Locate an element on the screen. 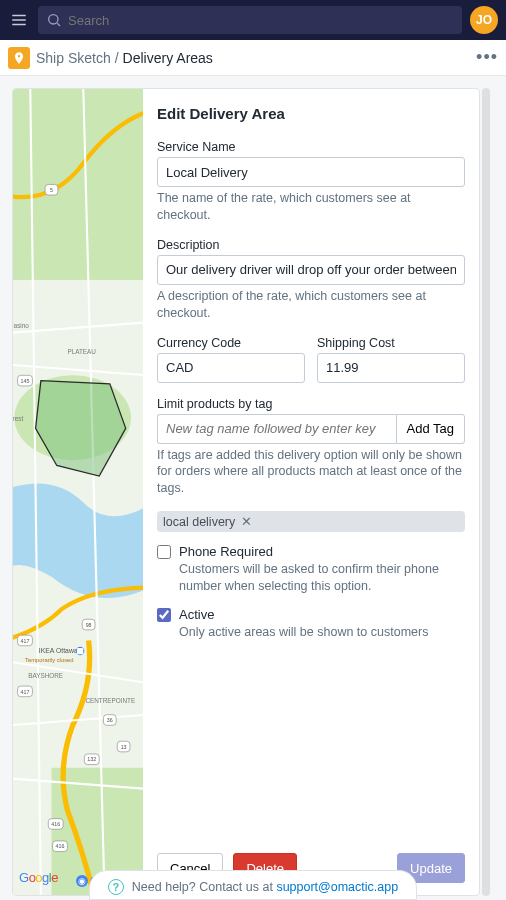 Image resolution: width=506 pixels, height=900 pixels. shipping-cost-input is located at coordinates (391, 368).